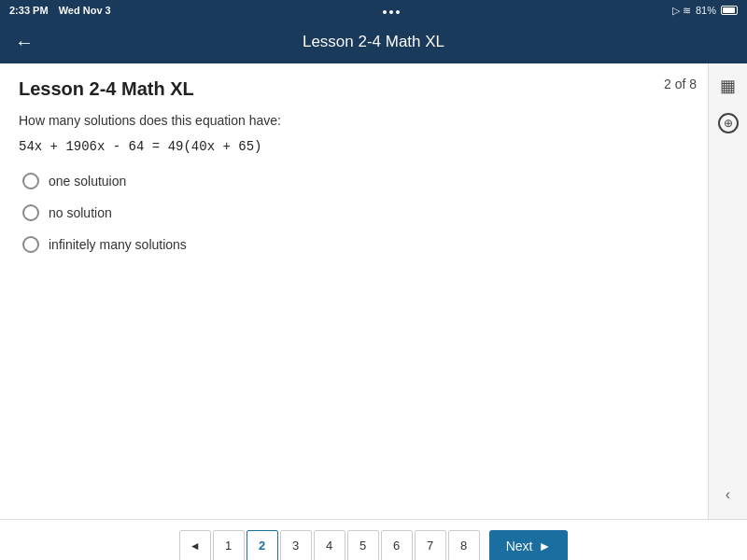 This screenshot has height=560, width=747. Describe the element at coordinates (88, 181) in the screenshot. I see `option-one-solution-label: one solutuion` at that location.